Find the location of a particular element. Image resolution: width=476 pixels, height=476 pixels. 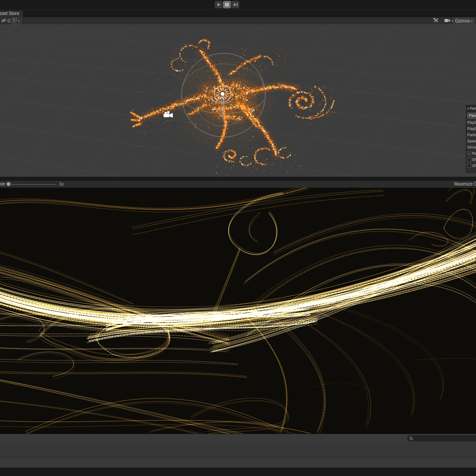

particle-row-playback-time: Playback Time is located at coordinates (471, 129).